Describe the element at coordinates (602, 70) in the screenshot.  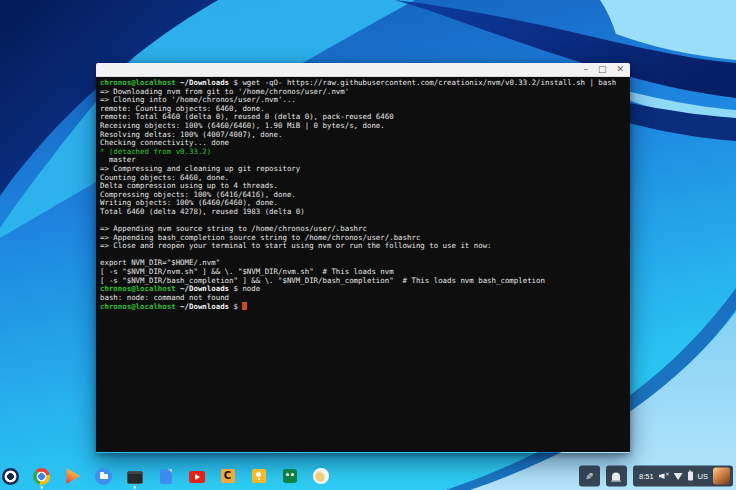
I see `maximize-button: □` at that location.